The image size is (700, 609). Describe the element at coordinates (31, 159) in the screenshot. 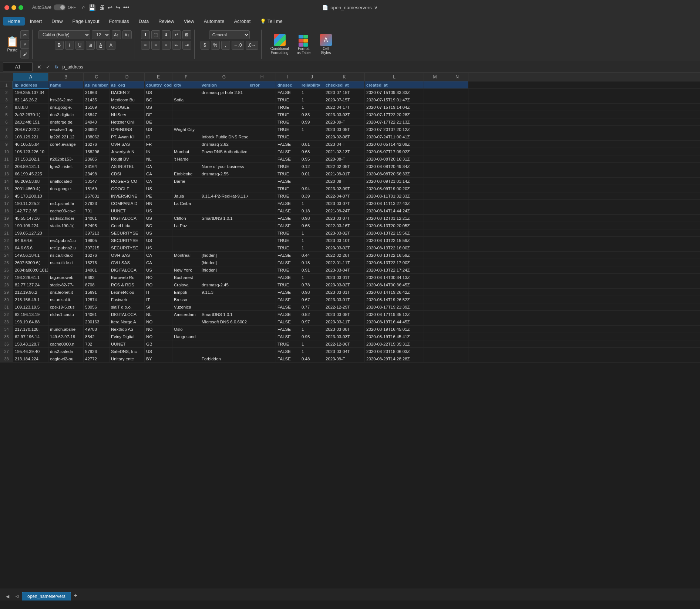

I see `cell: 37.153.202.1` at that location.